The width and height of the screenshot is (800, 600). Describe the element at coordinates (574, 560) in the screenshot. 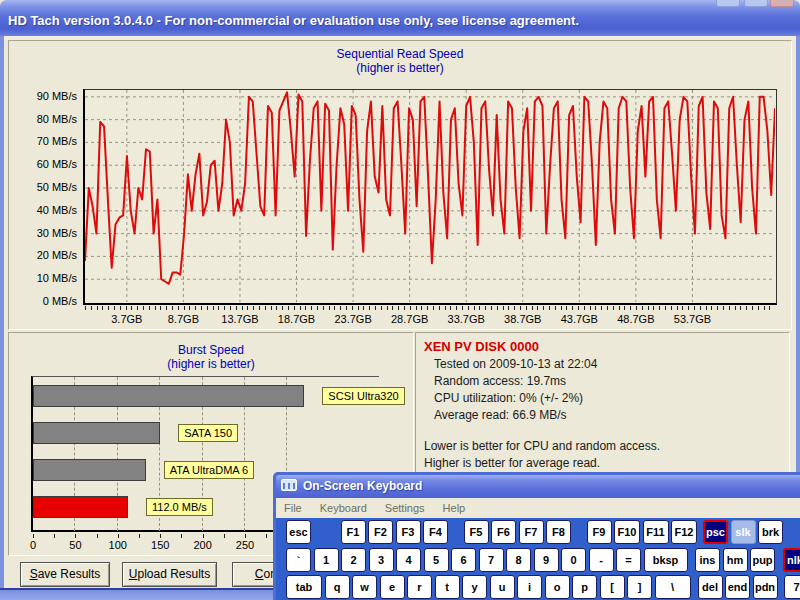

I see `key-0: 0` at that location.